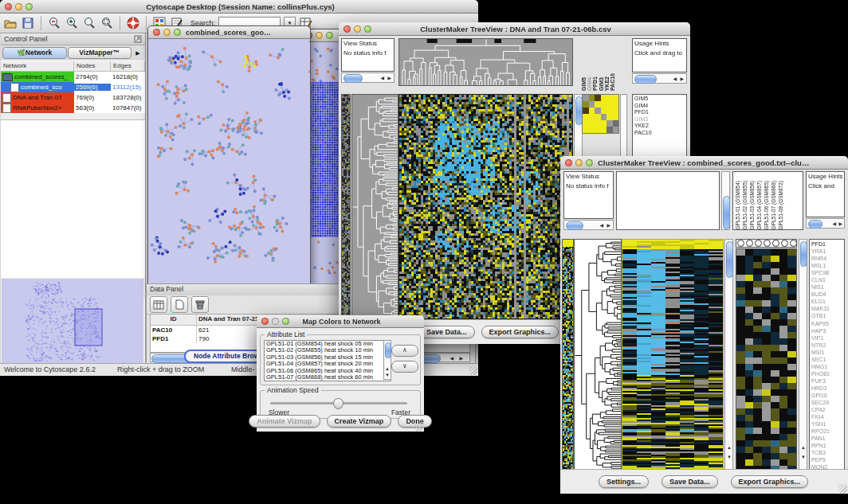 This screenshot has height=504, width=848. I want to click on gene-label: YKE2, so click(660, 126).